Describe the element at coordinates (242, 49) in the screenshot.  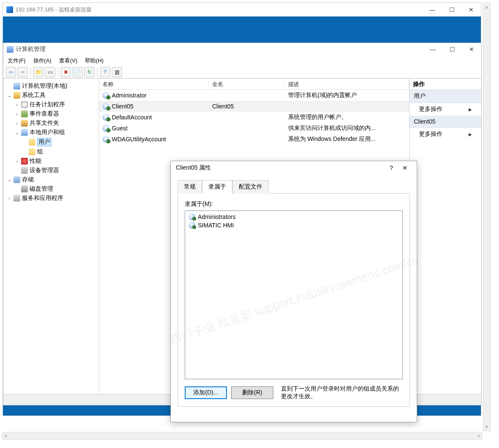
I see `mmc-titlebar: 计算机管理 — ☐ ✕` at that location.